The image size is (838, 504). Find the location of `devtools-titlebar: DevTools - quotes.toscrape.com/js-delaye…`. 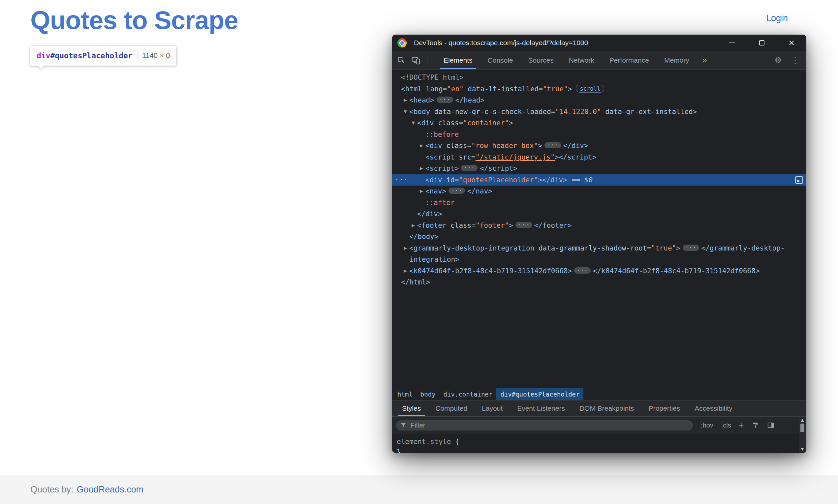

devtools-titlebar: DevTools - quotes.toscrape.com/js-delaye… is located at coordinates (599, 43).